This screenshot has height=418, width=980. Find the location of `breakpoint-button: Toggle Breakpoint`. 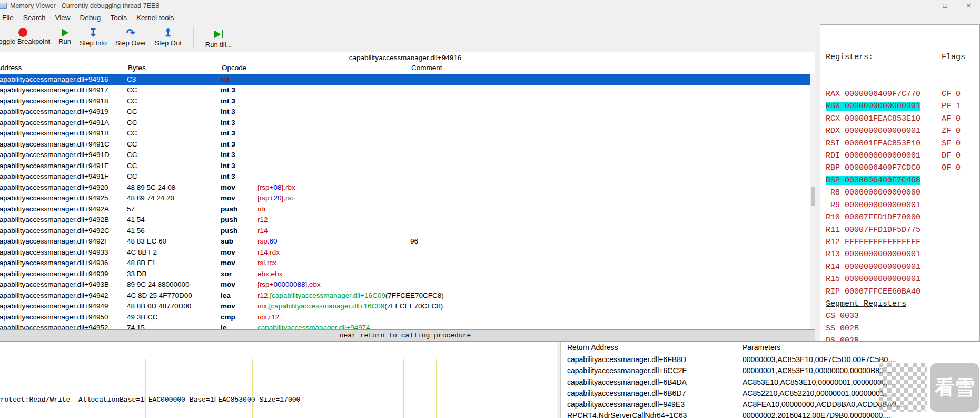

breakpoint-button: Toggle Breakpoint is located at coordinates (27, 39).